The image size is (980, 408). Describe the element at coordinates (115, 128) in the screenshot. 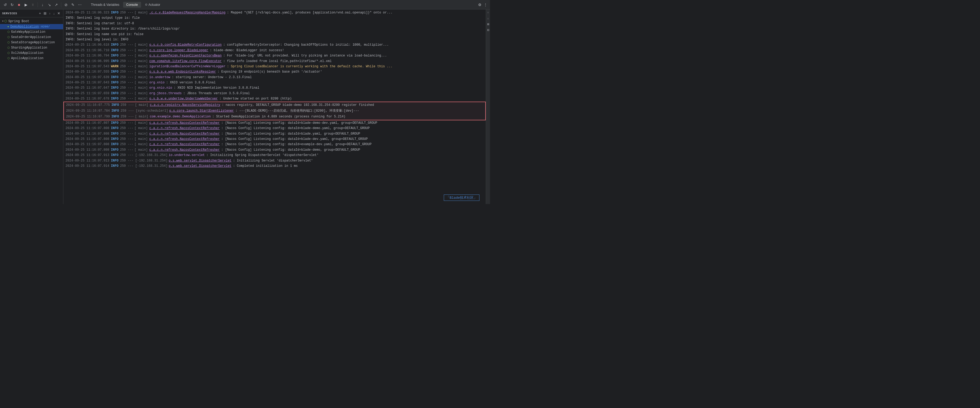

I see `level-nc2: INFO` at that location.